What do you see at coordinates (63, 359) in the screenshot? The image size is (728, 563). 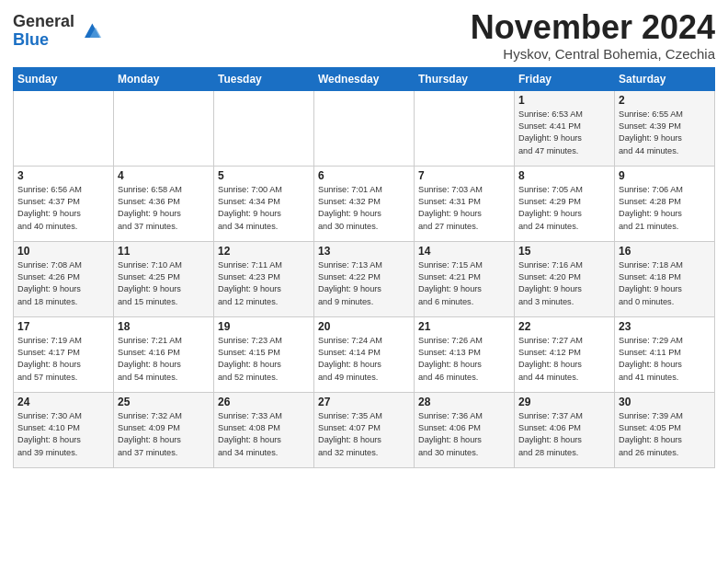 I see `day-info: Sunrise: 7:19 AM Sunset: 4:17 PM Dayligh…` at bounding box center [63, 359].